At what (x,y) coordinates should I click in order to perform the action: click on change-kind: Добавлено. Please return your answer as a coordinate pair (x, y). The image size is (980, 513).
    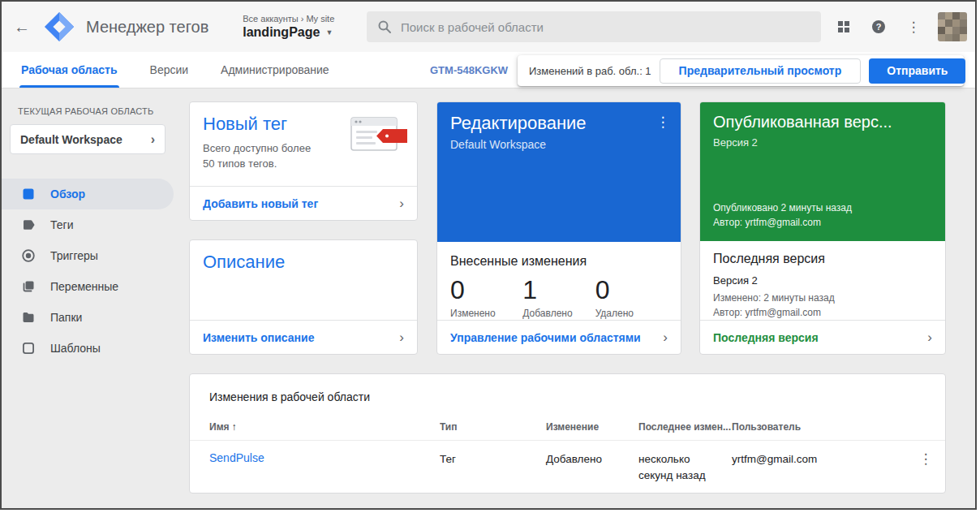
    Looking at the image, I should click on (592, 459).